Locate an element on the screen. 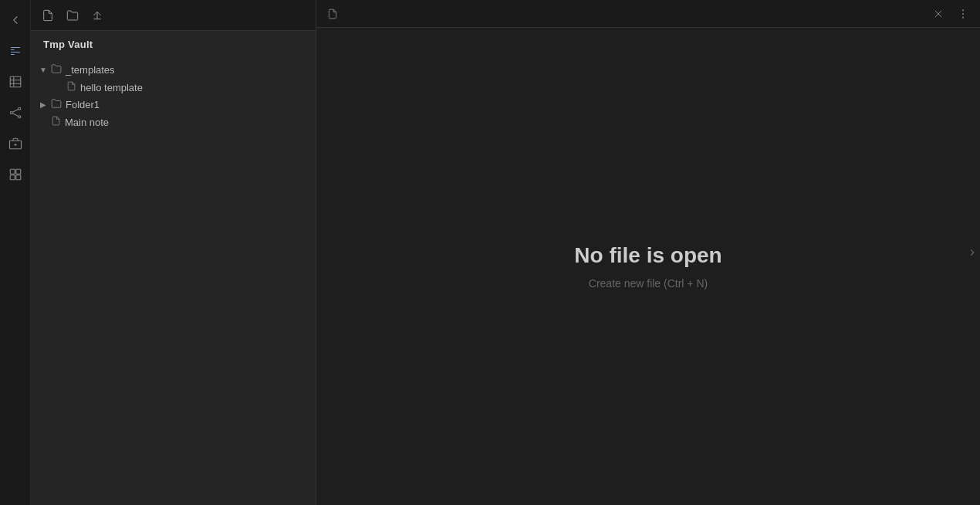 Image resolution: width=980 pixels, height=505 pixels. new-folder-button is located at coordinates (73, 15).